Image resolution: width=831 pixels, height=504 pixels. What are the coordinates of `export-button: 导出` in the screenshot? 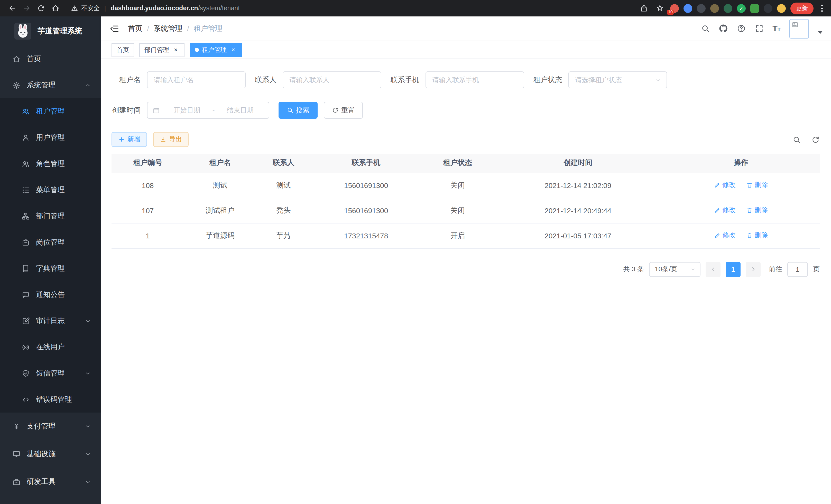 It's located at (171, 140).